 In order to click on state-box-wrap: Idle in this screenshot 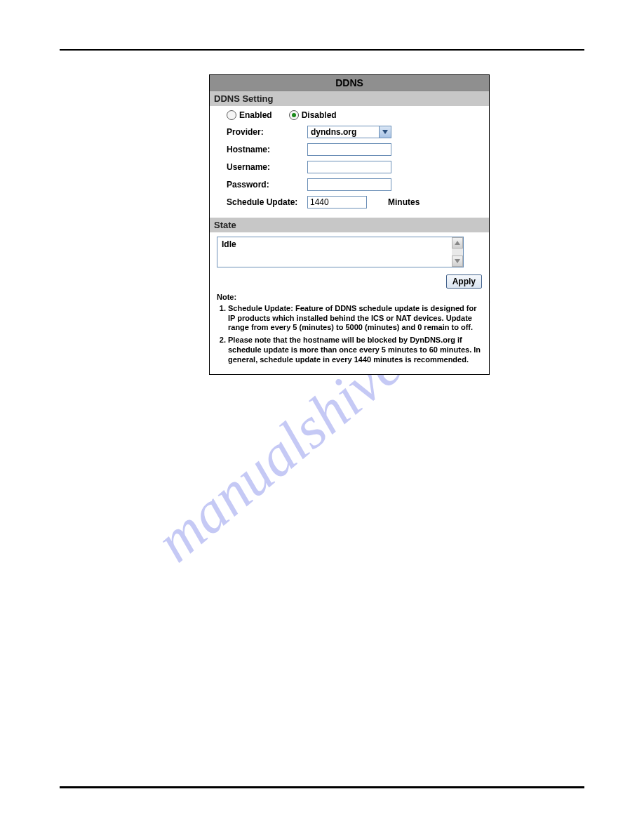, I will do `click(349, 252)`.